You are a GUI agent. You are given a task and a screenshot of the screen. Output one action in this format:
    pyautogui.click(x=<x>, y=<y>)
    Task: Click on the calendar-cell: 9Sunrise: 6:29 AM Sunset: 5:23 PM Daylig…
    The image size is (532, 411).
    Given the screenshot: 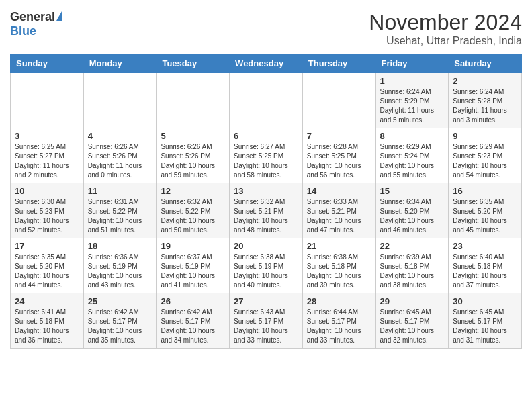 What is the action you would take?
    pyautogui.click(x=485, y=156)
    